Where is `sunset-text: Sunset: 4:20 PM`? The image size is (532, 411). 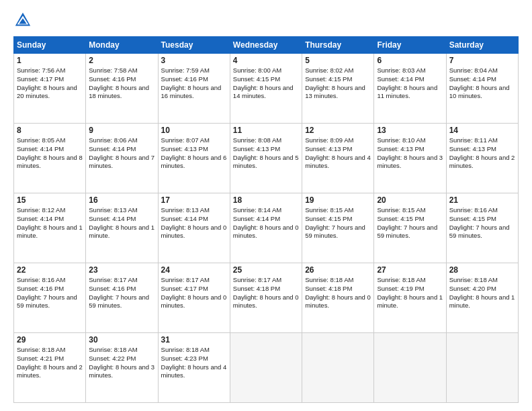 sunset-text: Sunset: 4:20 PM is located at coordinates (482, 289).